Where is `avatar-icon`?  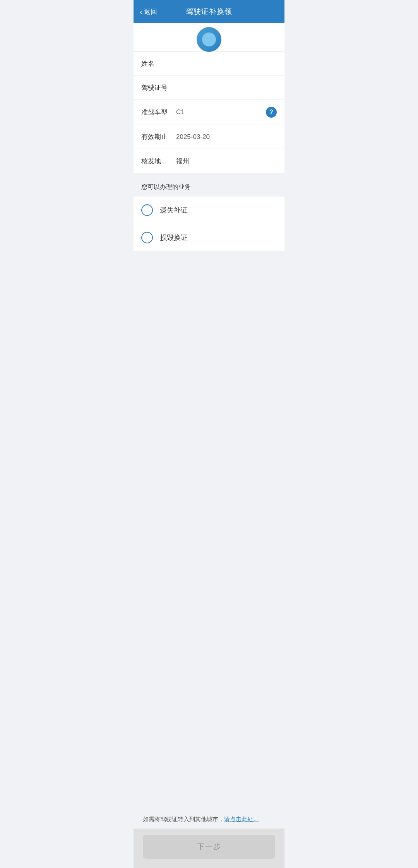 avatar-icon is located at coordinates (209, 39).